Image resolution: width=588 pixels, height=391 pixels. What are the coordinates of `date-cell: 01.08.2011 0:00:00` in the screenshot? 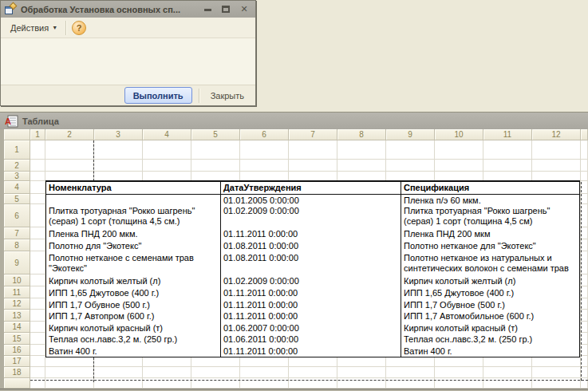 It's located at (311, 246).